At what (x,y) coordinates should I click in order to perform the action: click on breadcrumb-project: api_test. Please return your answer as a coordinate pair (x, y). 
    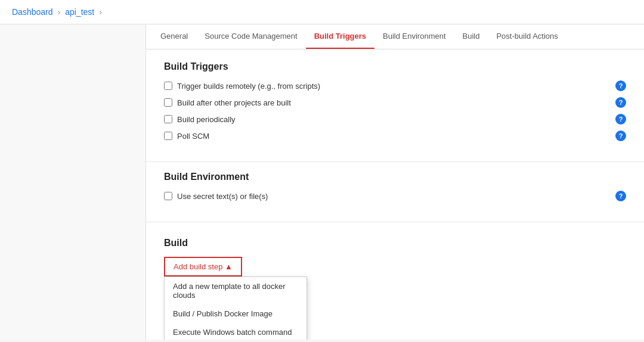
    Looking at the image, I should click on (80, 12).